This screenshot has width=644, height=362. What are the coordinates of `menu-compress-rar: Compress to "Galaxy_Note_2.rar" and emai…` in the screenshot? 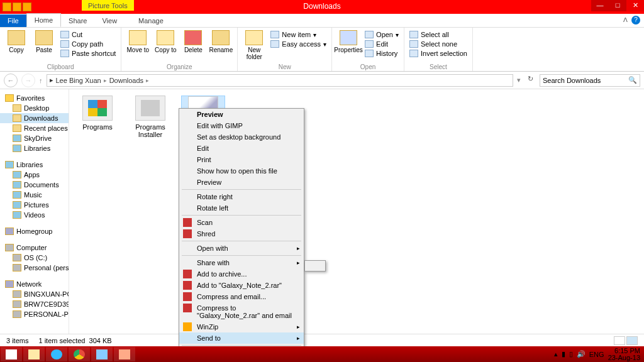 It's located at (242, 312).